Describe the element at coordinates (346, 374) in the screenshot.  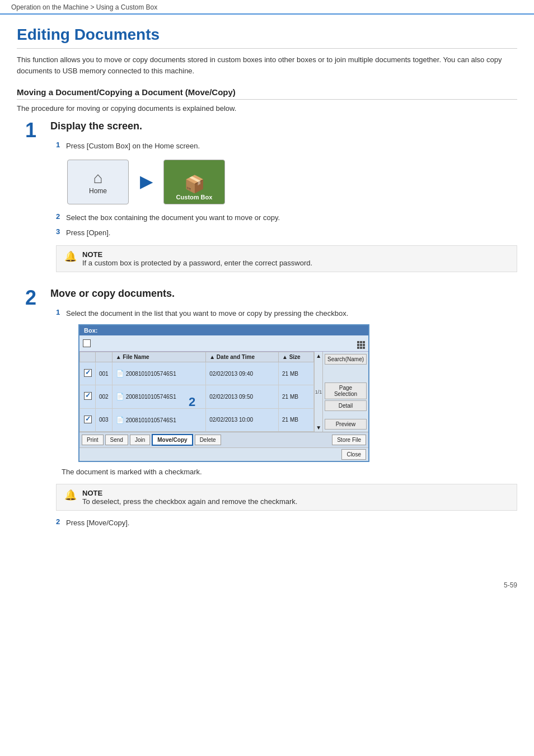
I see `spacer1` at that location.